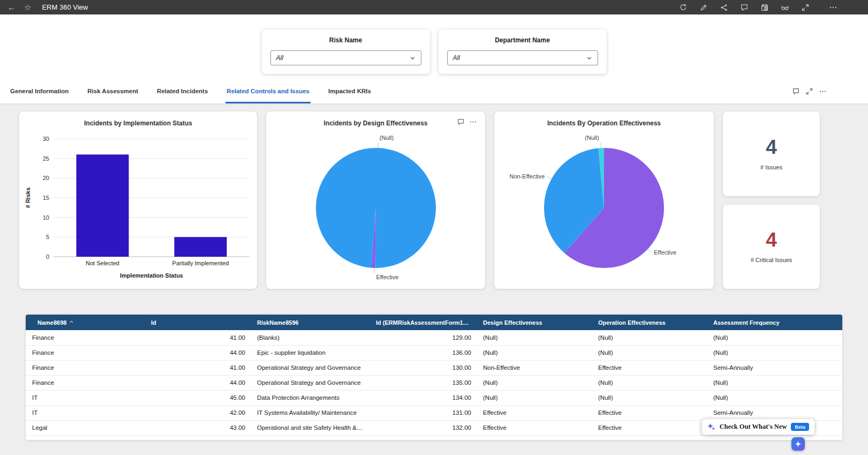 The width and height of the screenshot is (868, 455). What do you see at coordinates (434, 338) in the screenshot?
I see `table-row: Finance41.00(Blanks)129.00(Null)(Null)(N…` at bounding box center [434, 338].